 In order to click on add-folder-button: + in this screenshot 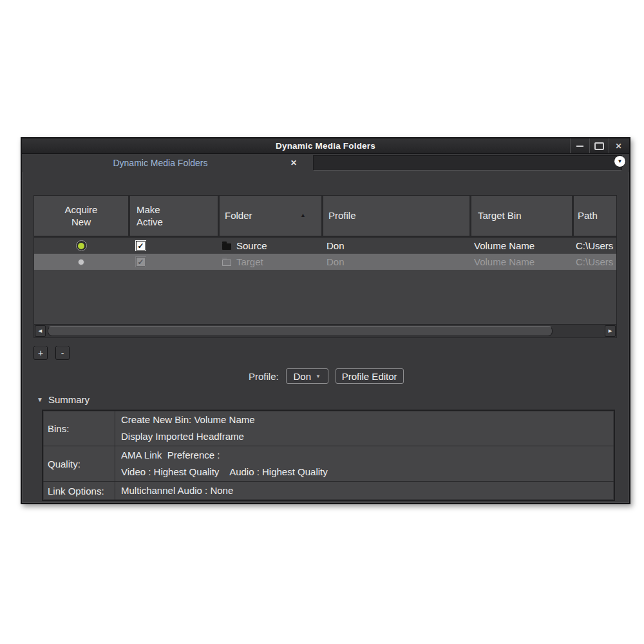, I will do `click(41, 353)`.